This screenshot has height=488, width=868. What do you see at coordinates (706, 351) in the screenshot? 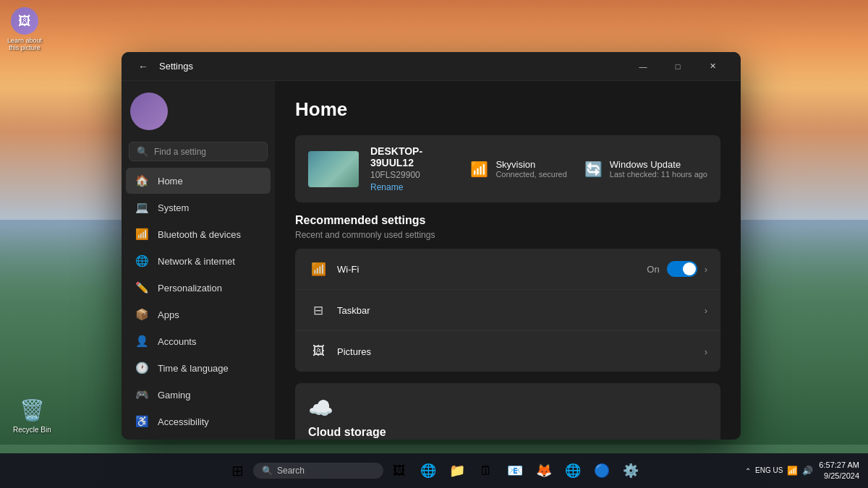
I see `pictures-row-right: ›` at bounding box center [706, 351].